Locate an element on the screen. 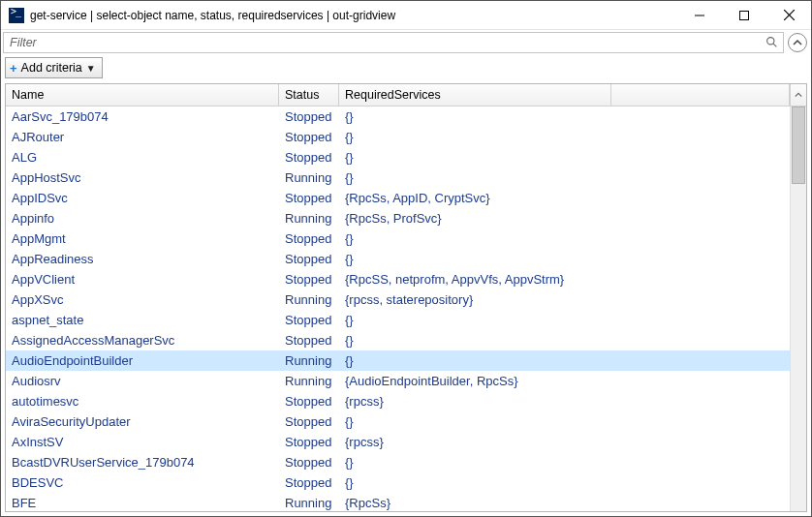 This screenshot has height=517, width=812. filter-input is located at coordinates (387, 43).